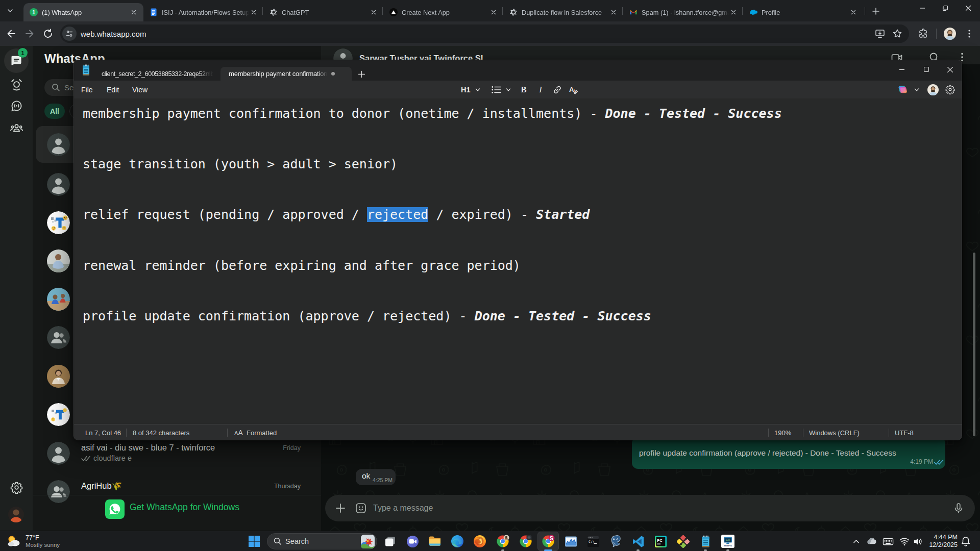 The height and width of the screenshot is (551, 980). What do you see at coordinates (548, 541) in the screenshot?
I see `chrome-profile3-active-icon: S` at bounding box center [548, 541].